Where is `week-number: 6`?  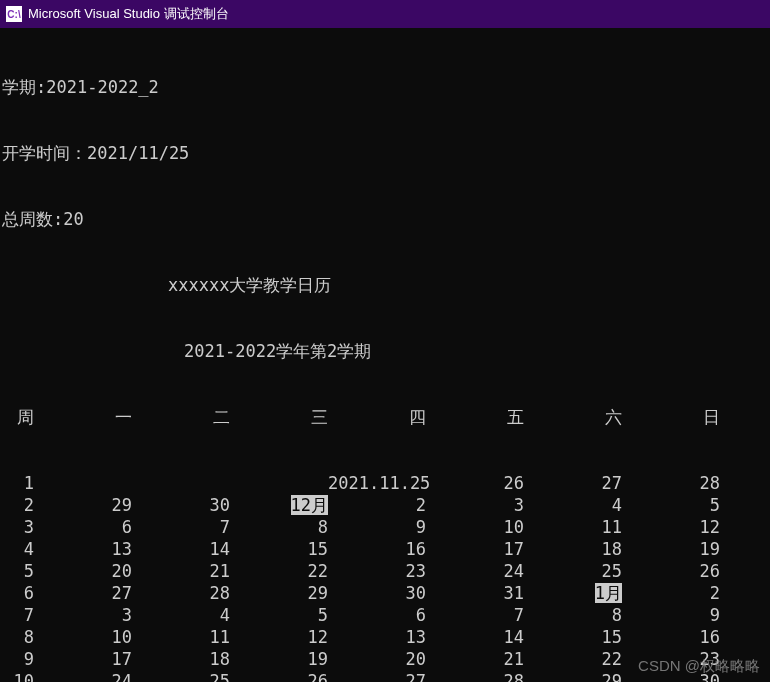
week-number: 6 is located at coordinates (18, 593).